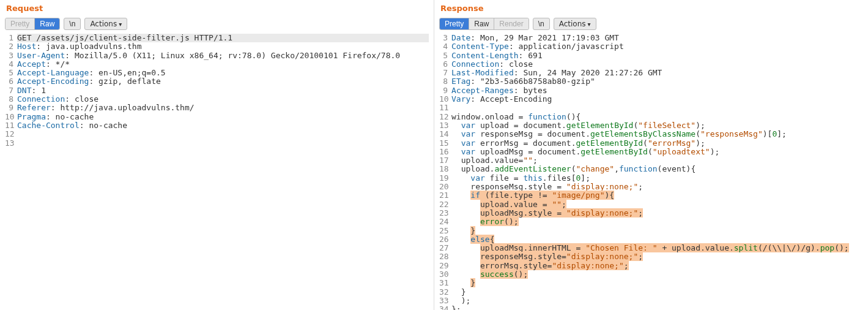 The image size is (868, 310). What do you see at coordinates (657, 91) in the screenshot?
I see `code-content: Accept-Ranges: bytes` at bounding box center [657, 91].